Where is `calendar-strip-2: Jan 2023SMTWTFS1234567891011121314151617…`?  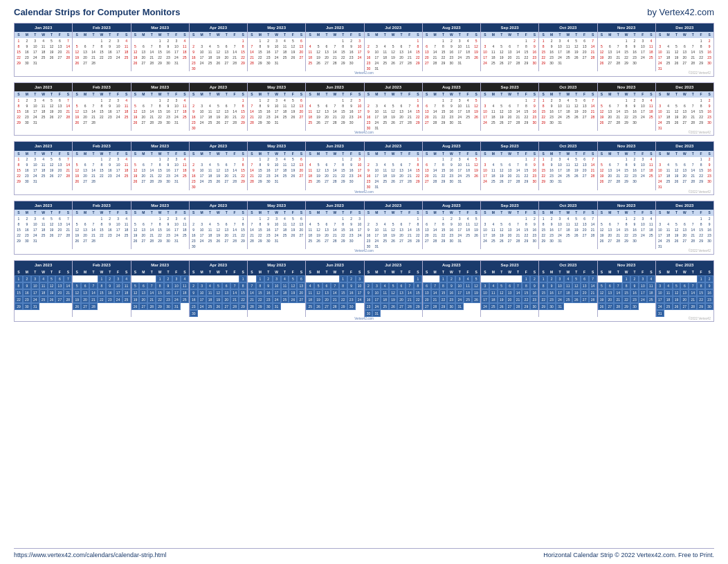 calendar-strip-2: Jan 2023SMTWTFS1234567891011121314151617… is located at coordinates (364, 109).